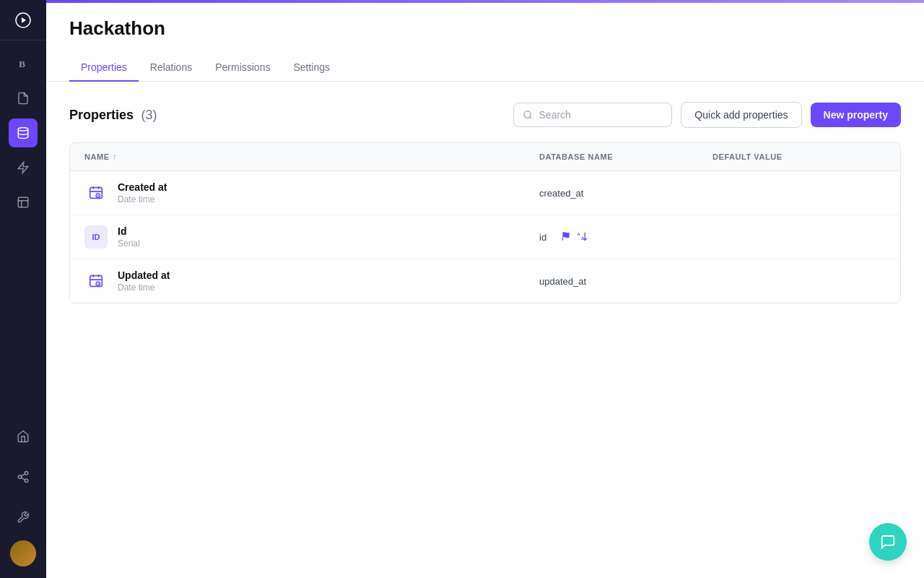 The width and height of the screenshot is (924, 578). Describe the element at coordinates (312, 157) in the screenshot. I see `col-header-name: NAME ↑` at that location.